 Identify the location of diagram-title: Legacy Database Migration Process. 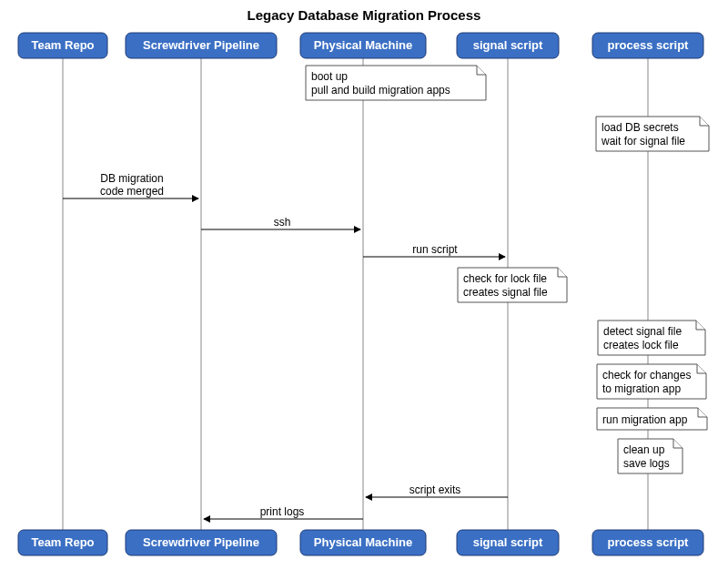
(364, 15).